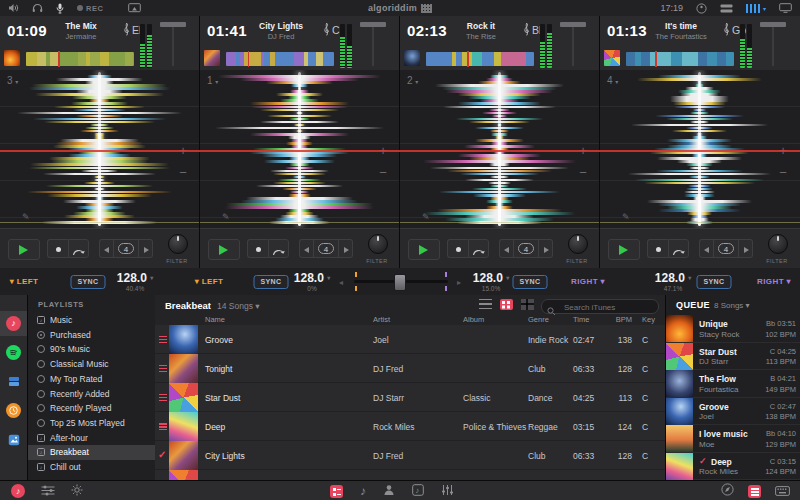 This screenshot has width=800, height=500. Describe the element at coordinates (92, 438) in the screenshot. I see `playlist-item-after-hour: ♪After-hour` at that location.